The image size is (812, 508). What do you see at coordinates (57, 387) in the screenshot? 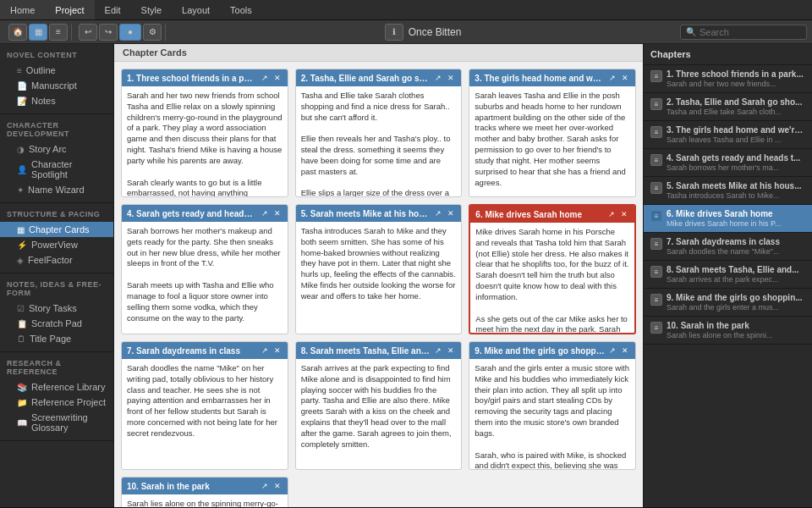
I see `sidebar-item-reference-library: 📚 Reference Library` at bounding box center [57, 387].